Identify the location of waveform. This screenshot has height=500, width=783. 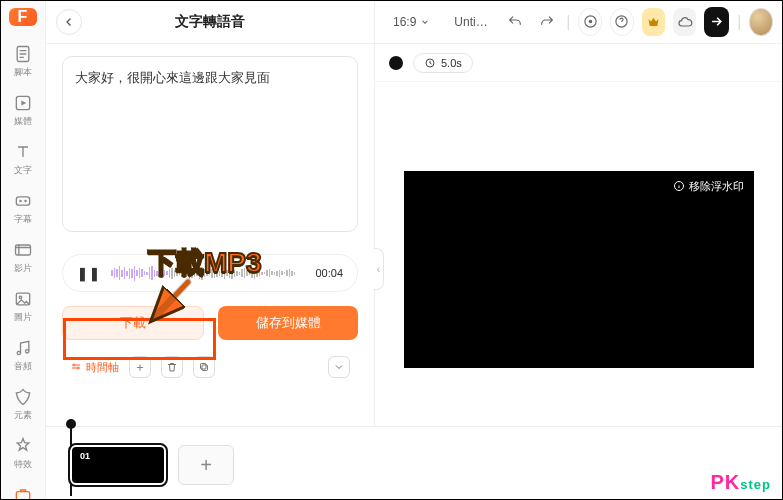
(208, 273).